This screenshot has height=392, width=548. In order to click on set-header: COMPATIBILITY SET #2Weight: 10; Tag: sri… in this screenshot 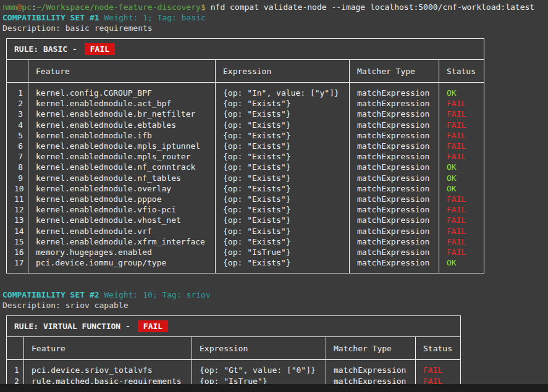, I will do `click(276, 295)`.